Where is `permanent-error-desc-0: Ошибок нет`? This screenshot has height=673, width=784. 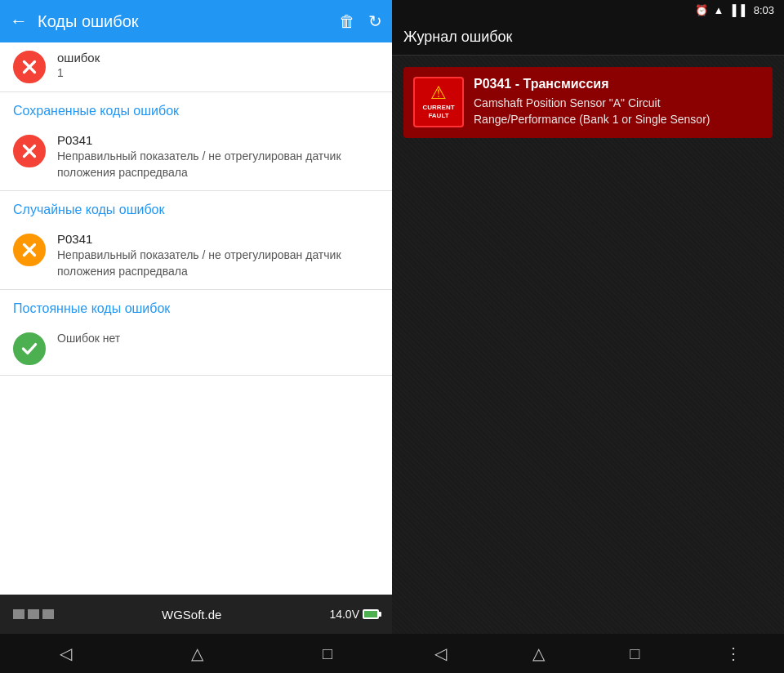 permanent-error-desc-0: Ошибок нет is located at coordinates (218, 339).